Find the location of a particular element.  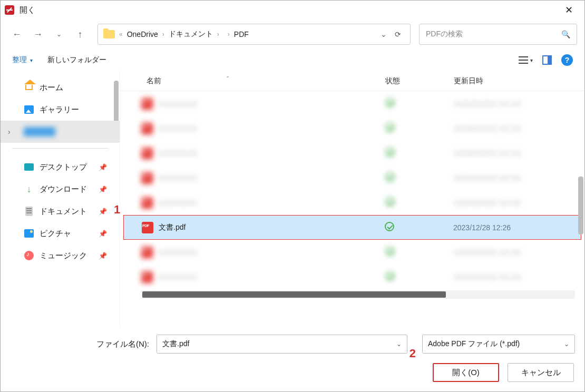

pictures-icon is located at coordinates (29, 233).